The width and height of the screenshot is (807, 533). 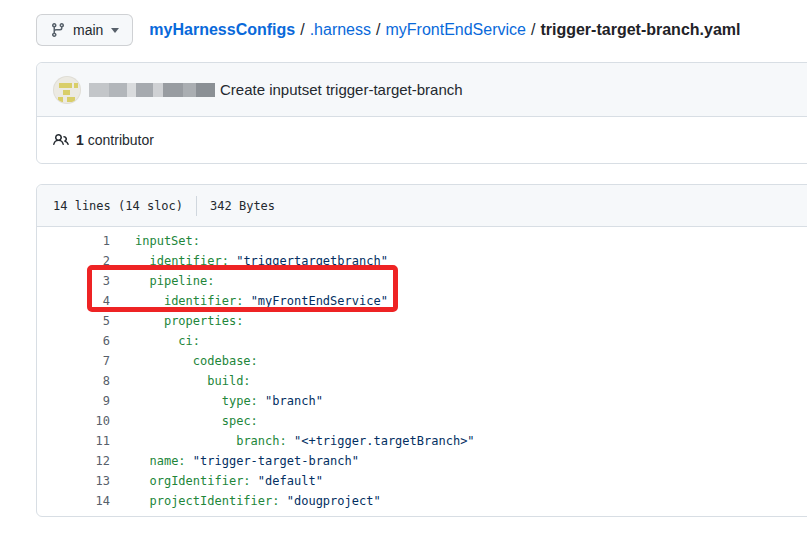 What do you see at coordinates (456, 30) in the screenshot?
I see `breadcrumb-link: myFrontEndService` at bounding box center [456, 30].